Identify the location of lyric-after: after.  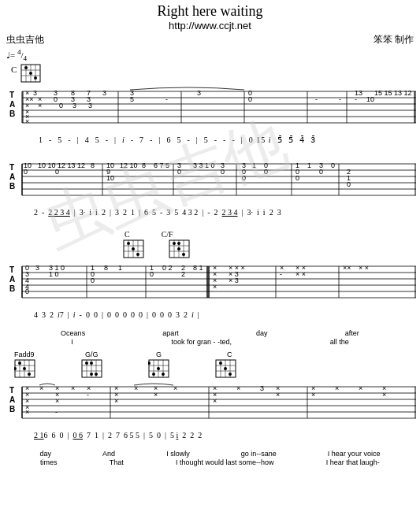
(352, 333).